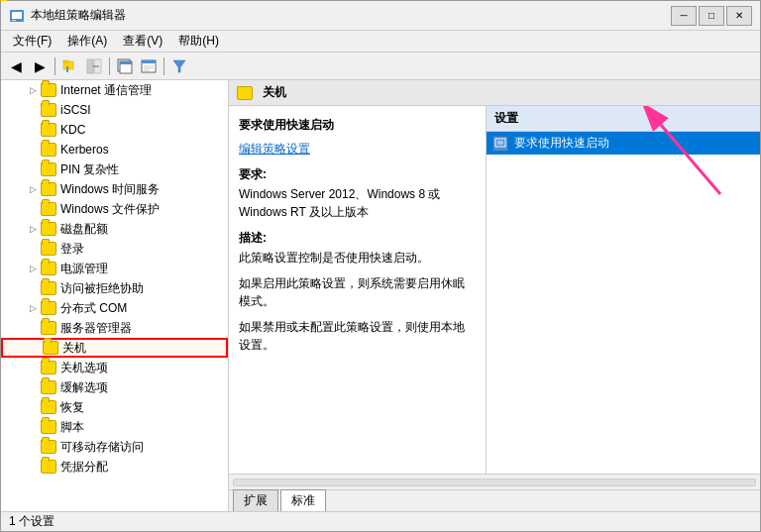 Image resolution: width=761 pixels, height=532 pixels. Describe the element at coordinates (115, 130) in the screenshot. I see `tree-item-kdc: KDC` at that location.